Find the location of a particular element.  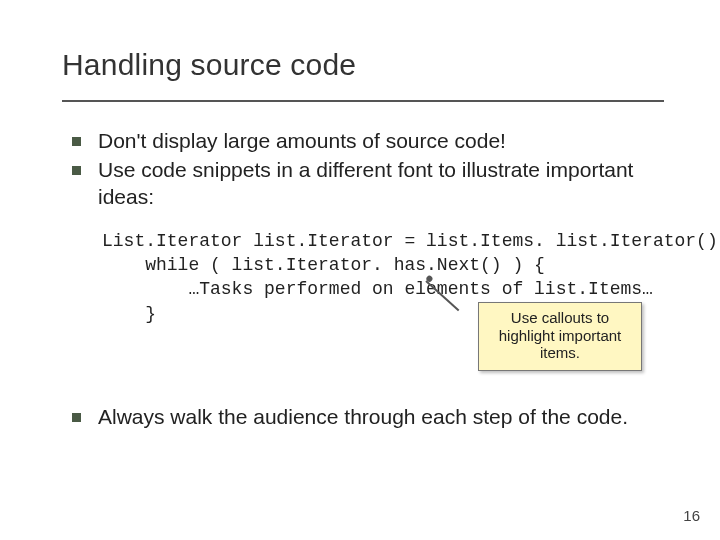

title-rule is located at coordinates (363, 101).